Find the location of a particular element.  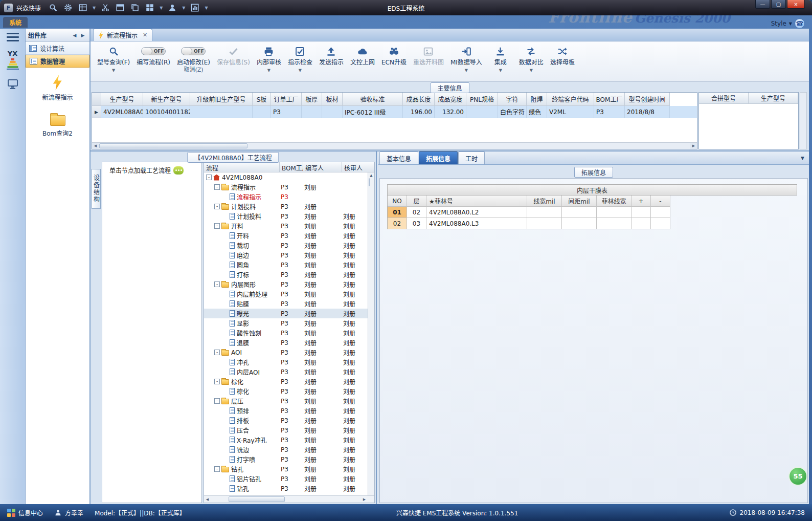

grid-column-header: 成品宽度 is located at coordinates (450, 99).